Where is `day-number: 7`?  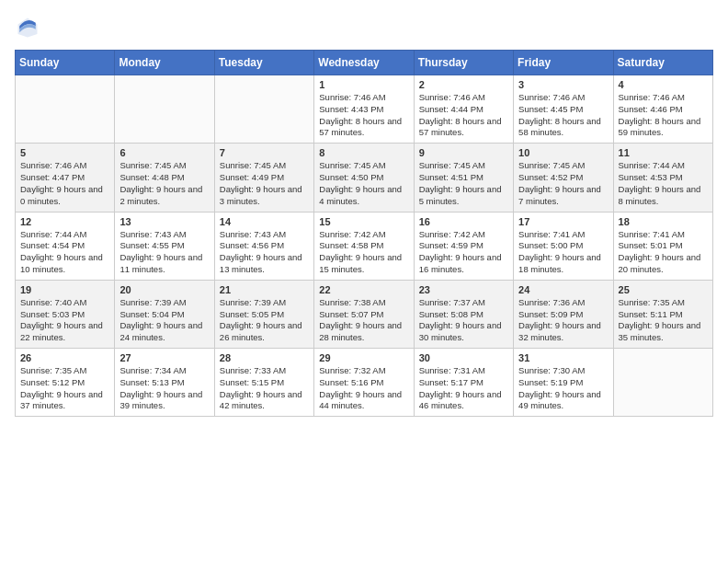 day-number: 7 is located at coordinates (265, 153).